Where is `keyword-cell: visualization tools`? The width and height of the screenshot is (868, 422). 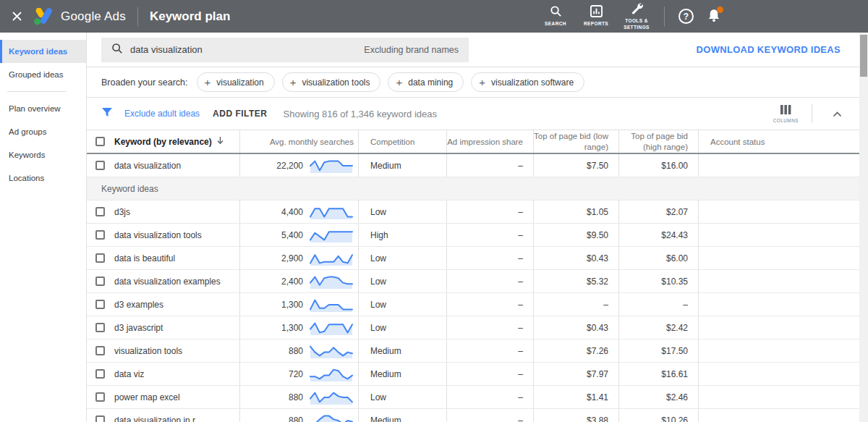
keyword-cell: visualization tools is located at coordinates (176, 350).